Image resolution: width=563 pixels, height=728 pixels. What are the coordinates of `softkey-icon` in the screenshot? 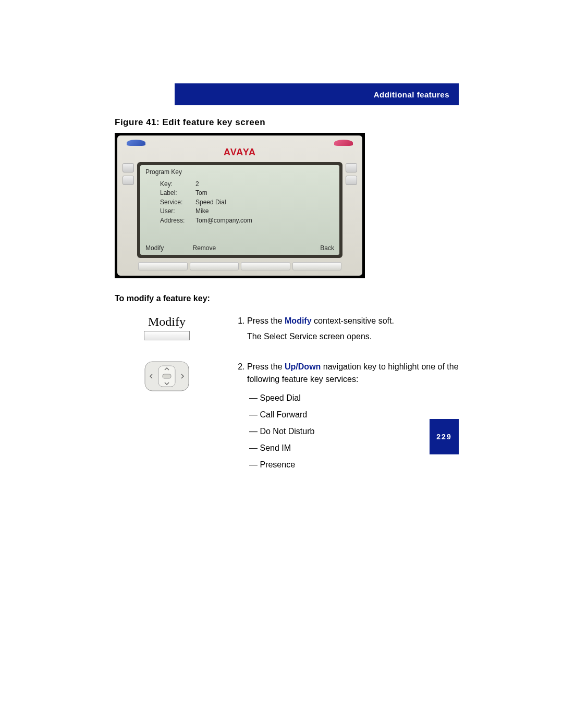 It's located at (167, 336).